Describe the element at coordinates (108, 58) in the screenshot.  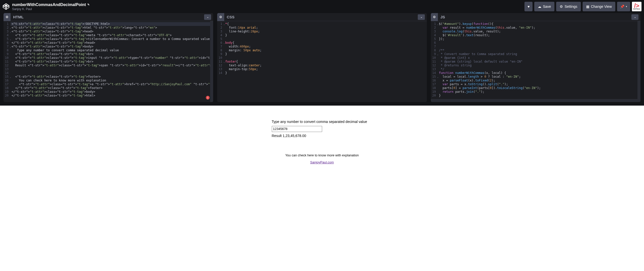
I see `html-editor: ⚙ HTML ⌄ 1<"t-str">"t-attr">class="t-str…` at that location.